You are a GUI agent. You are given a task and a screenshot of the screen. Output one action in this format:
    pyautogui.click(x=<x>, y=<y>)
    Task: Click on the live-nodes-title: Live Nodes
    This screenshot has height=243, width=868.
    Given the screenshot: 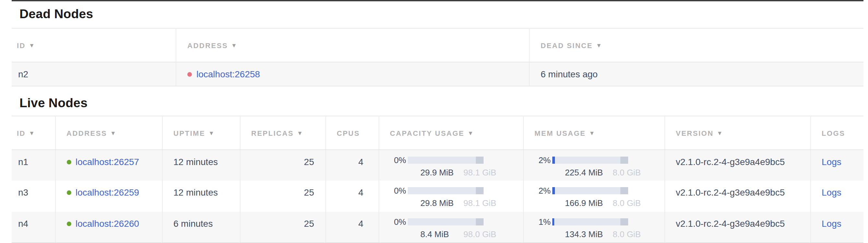 What is the action you would take?
    pyautogui.click(x=437, y=99)
    